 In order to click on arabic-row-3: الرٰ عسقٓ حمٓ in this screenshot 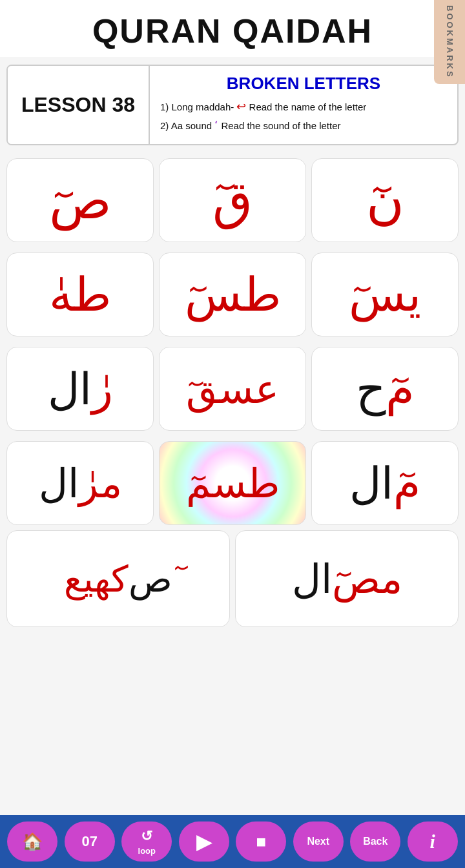, I will do `click(232, 389)`.